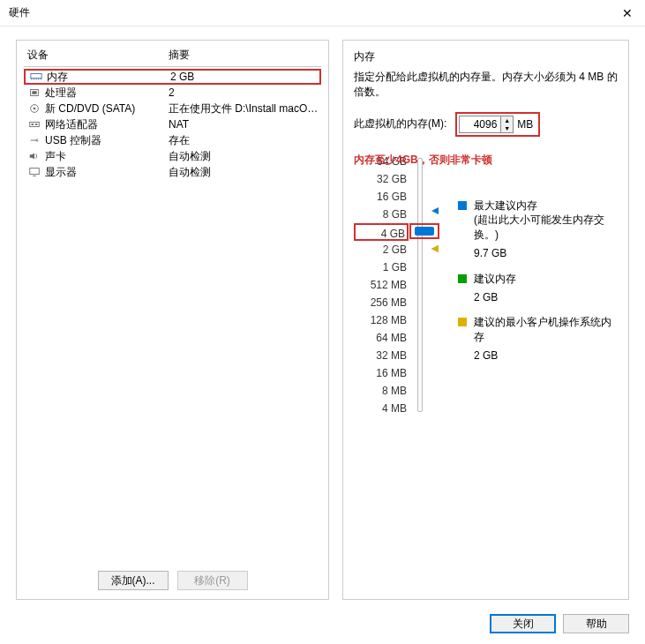  Describe the element at coordinates (506, 129) in the screenshot. I see `spinner-down: ▼` at that location.